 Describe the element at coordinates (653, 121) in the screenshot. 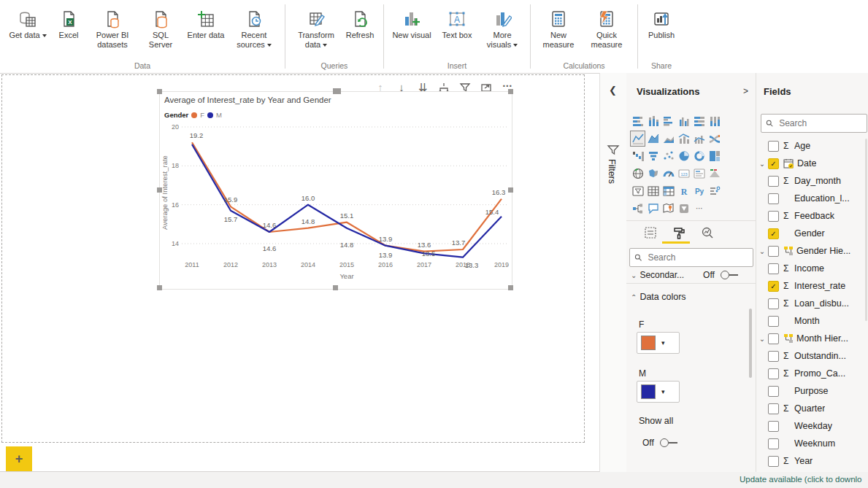

I see `visual-type-stacked-column` at that location.